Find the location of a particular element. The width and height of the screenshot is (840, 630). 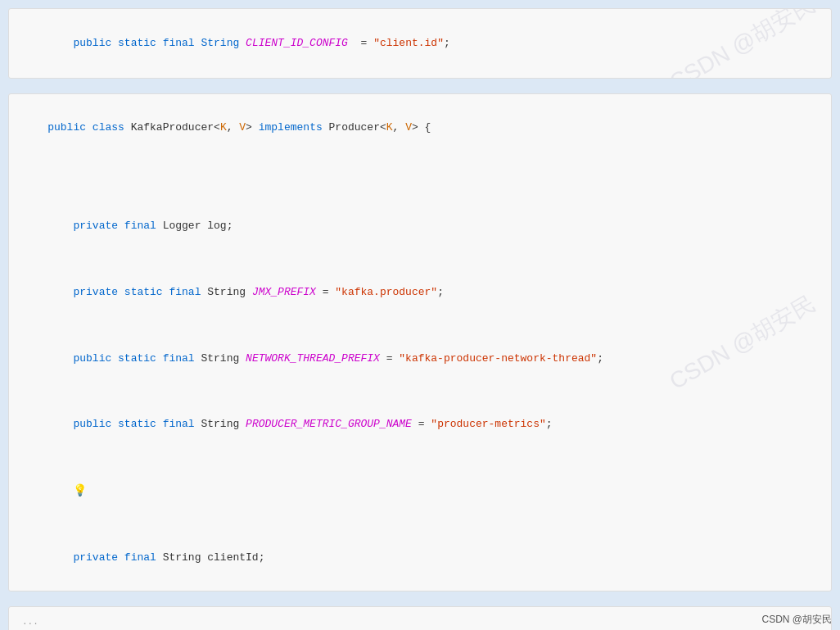

code-line is located at coordinates (420, 177).